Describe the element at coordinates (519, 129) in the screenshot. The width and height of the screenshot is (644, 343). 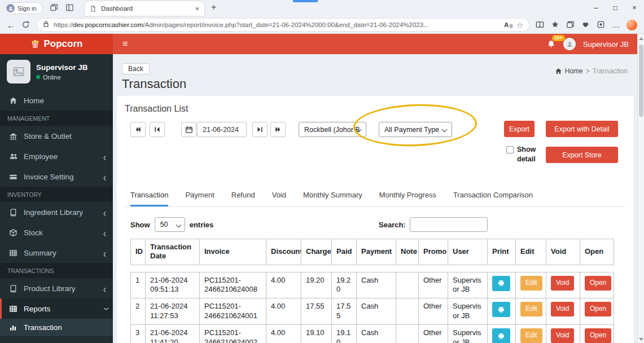
I see `export-button: Export` at that location.